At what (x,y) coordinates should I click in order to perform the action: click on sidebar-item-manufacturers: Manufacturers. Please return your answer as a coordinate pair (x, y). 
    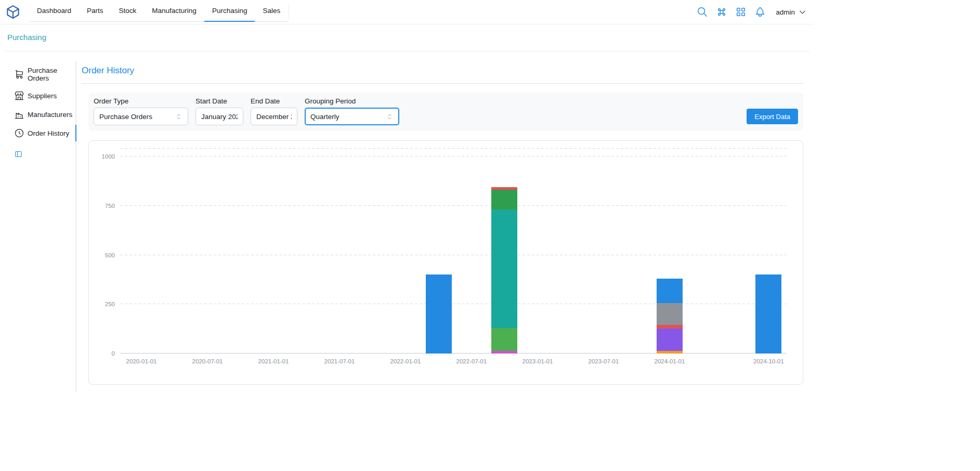
    Looking at the image, I should click on (41, 114).